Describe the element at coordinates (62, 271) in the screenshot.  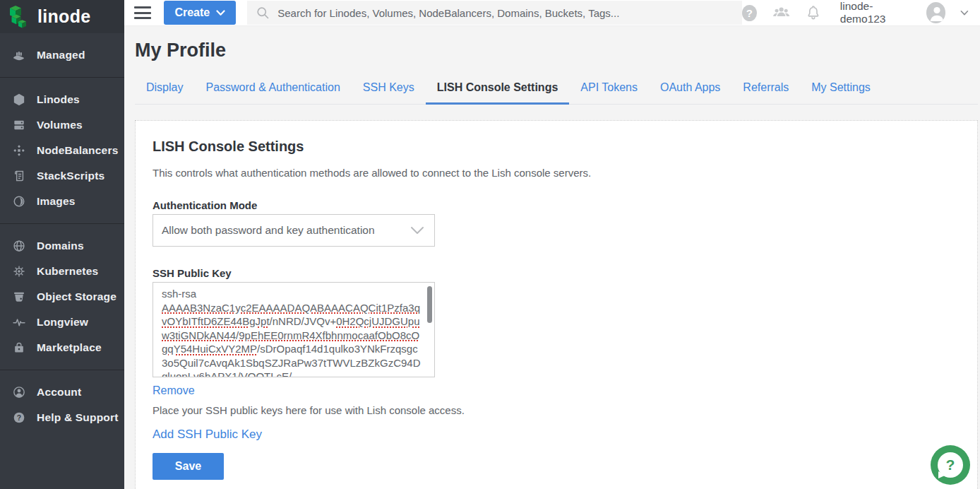
I see `sidebar-item-kubernetes: Kubernetes` at that location.